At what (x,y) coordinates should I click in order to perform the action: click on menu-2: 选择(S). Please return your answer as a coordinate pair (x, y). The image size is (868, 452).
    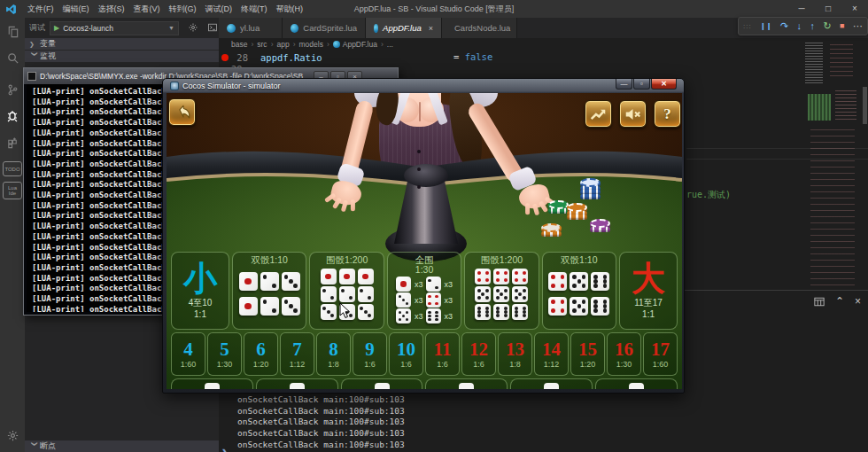
    Looking at the image, I should click on (112, 9).